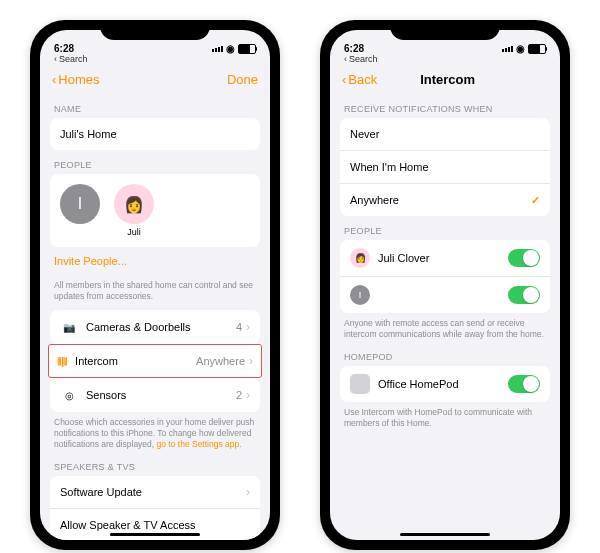  What do you see at coordinates (155, 106) in the screenshot?
I see `name-header: Name` at bounding box center [155, 106].